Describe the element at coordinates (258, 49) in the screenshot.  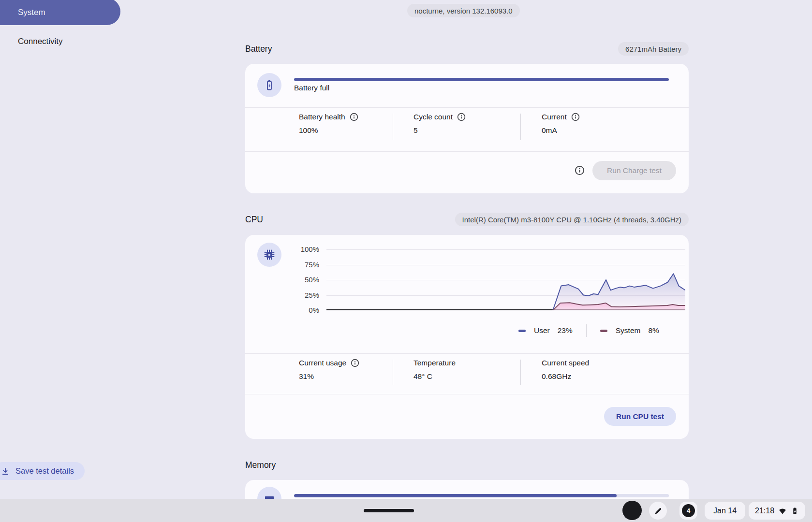
I see `battery-title: Battery` at that location.